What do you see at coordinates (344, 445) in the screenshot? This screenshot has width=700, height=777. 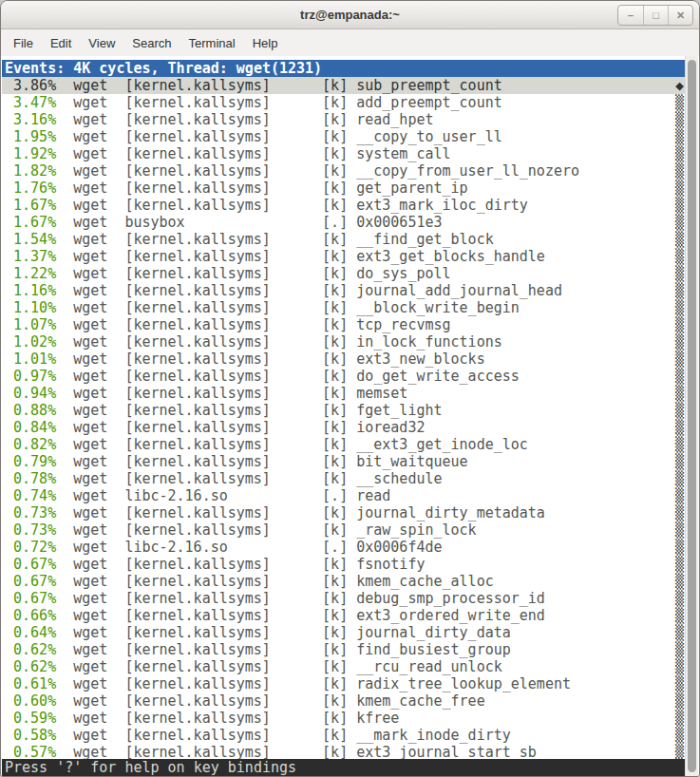 I see `perf-row: 0.82%wget[kernel.kallsyms][k] __ext3_get…` at bounding box center [344, 445].